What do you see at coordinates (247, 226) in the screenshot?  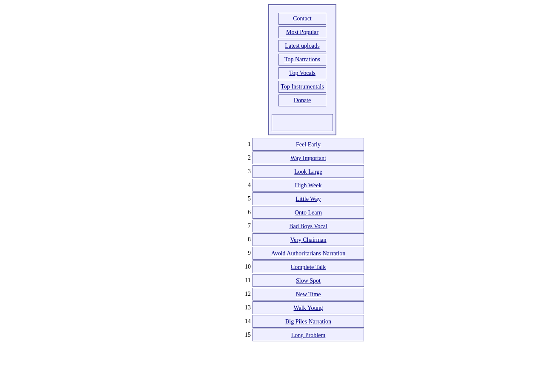 I see `rank-number: 7` at bounding box center [247, 226].